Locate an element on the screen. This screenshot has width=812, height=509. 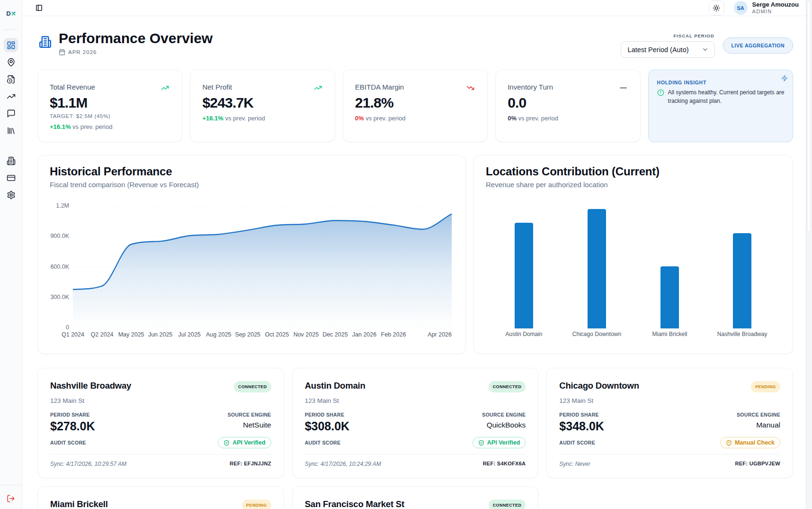
svg-text: Aug 2025 is located at coordinates (219, 335).